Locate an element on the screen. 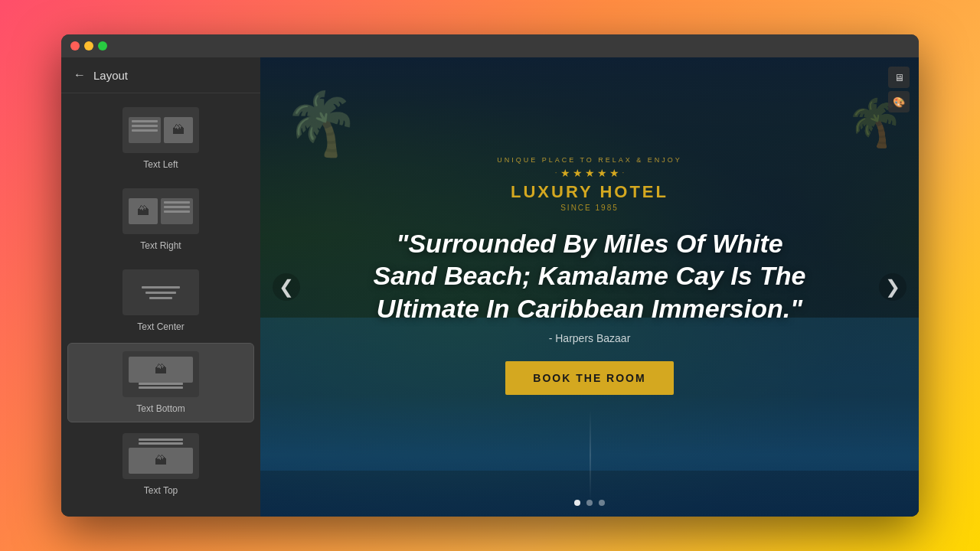 Image resolution: width=980 pixels, height=551 pixels. layout-item-text-bottom: Text Bottom is located at coordinates (161, 383).